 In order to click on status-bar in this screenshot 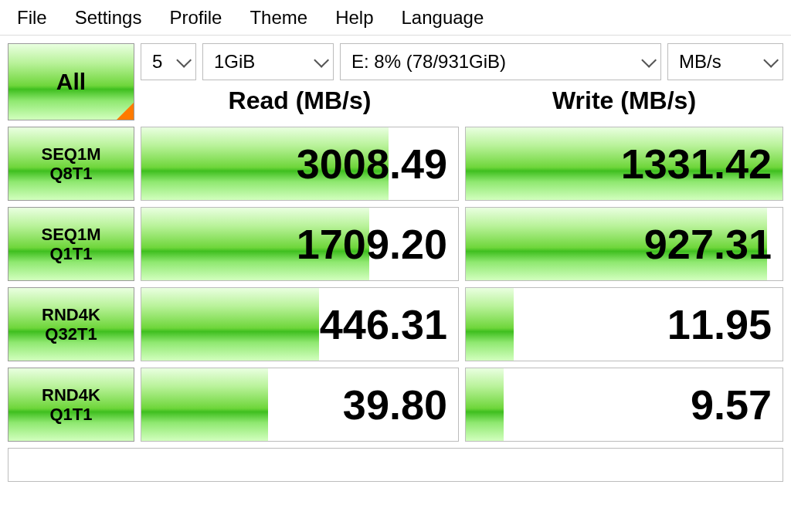, I will do `click(396, 465)`.